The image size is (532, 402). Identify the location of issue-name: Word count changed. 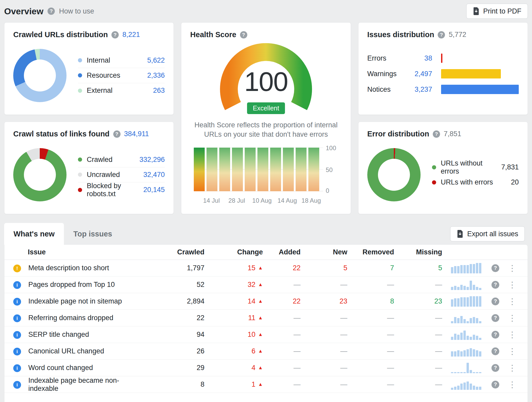
(87, 368).